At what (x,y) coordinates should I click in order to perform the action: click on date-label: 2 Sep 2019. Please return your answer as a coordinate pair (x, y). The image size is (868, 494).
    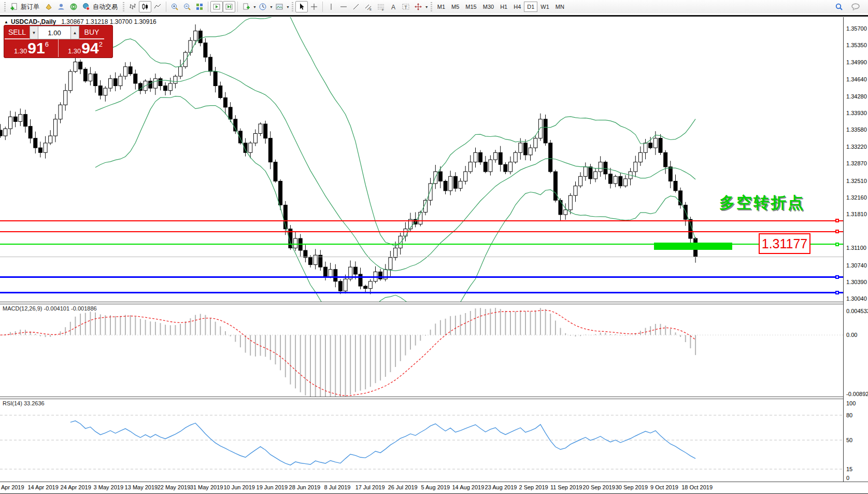
    Looking at the image, I should click on (533, 487).